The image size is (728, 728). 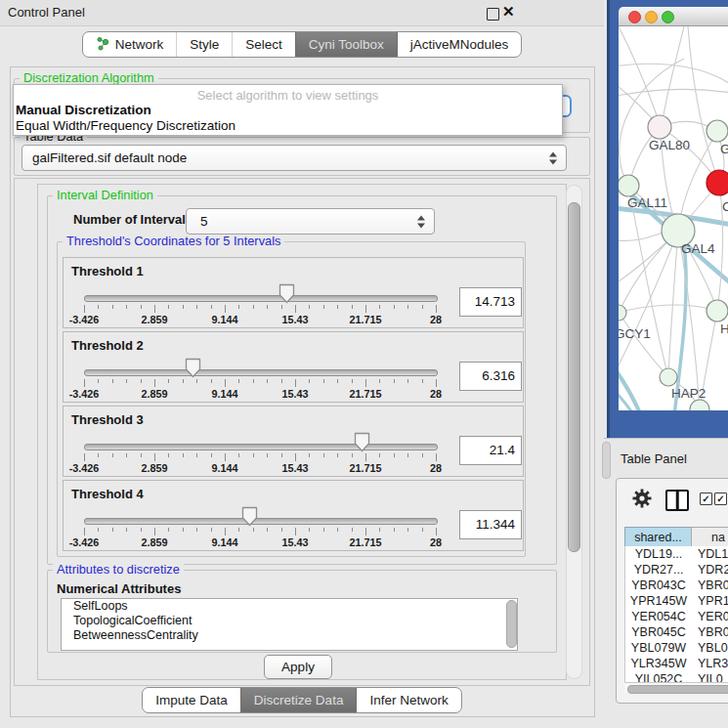 I want to click on tab-select: Select, so click(x=264, y=45).